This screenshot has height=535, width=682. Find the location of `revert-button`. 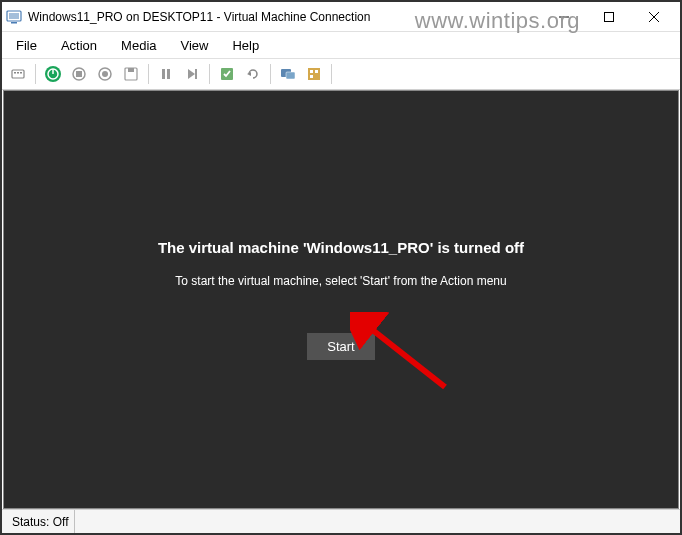

revert-button is located at coordinates (253, 74).